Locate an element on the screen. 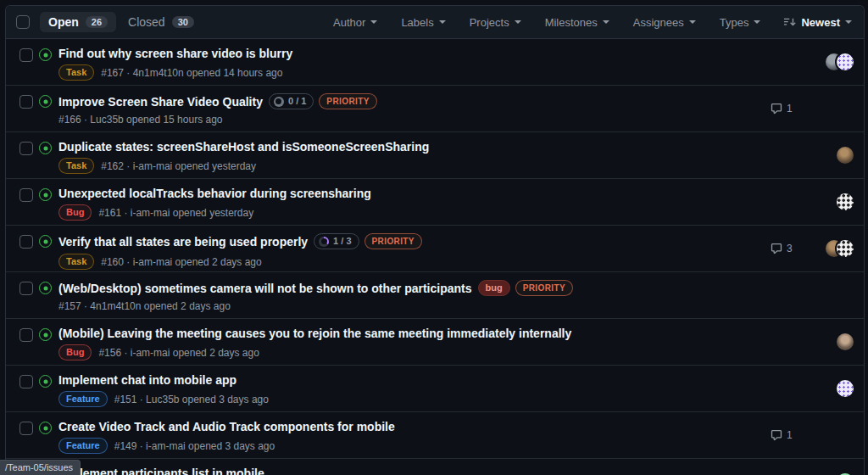 Image resolution: width=868 pixels, height=475 pixels. issue-row: (Mobile) Leaving the meeting causes you … is located at coordinates (435, 343).